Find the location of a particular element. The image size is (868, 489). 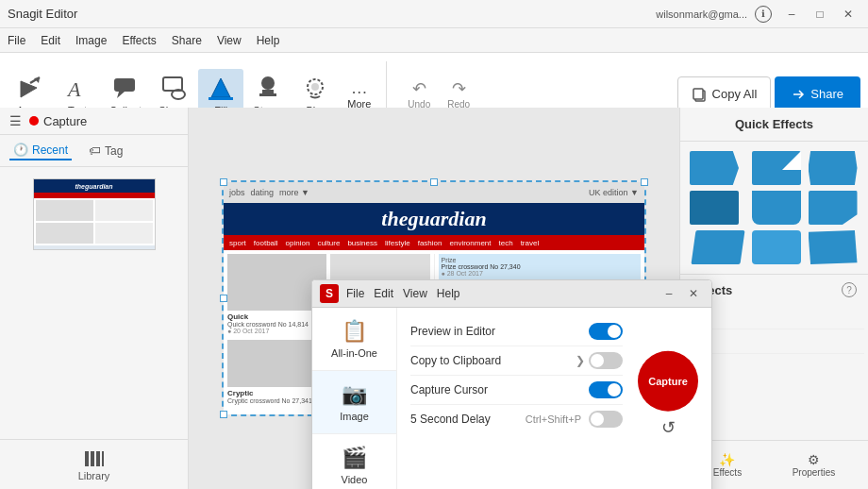

handle-l is located at coordinates (224, 298).